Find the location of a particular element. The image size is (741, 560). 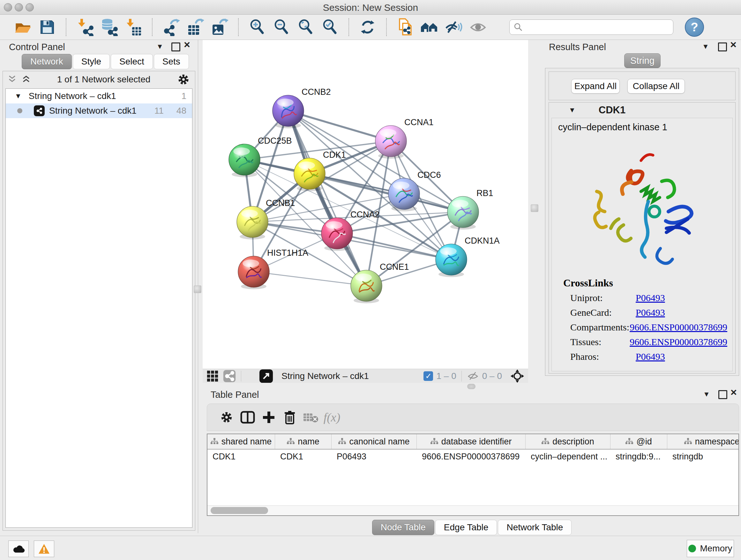

delete-table-button is located at coordinates (311, 417).